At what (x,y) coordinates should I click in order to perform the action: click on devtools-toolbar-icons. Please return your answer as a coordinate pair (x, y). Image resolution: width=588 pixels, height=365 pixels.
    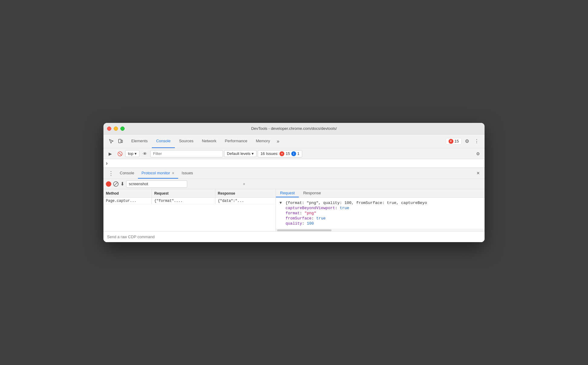
    Looking at the image, I should click on (116, 141).